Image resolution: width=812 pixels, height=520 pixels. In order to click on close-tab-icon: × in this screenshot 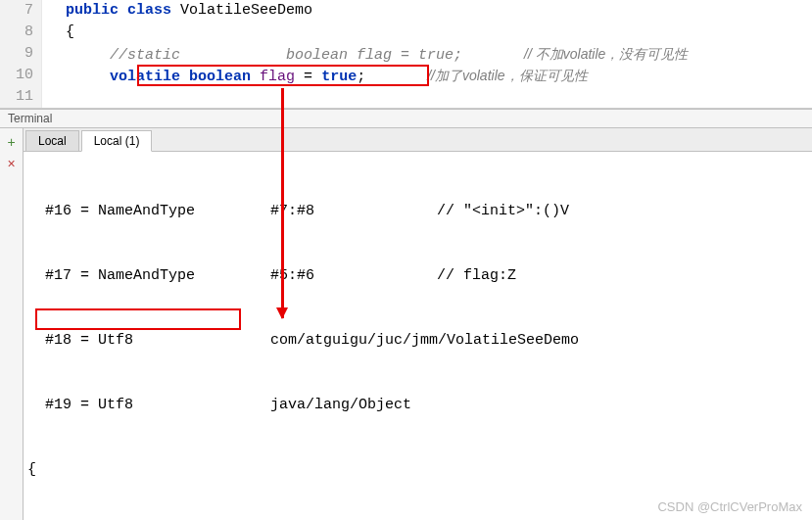, I will do `click(11, 164)`.